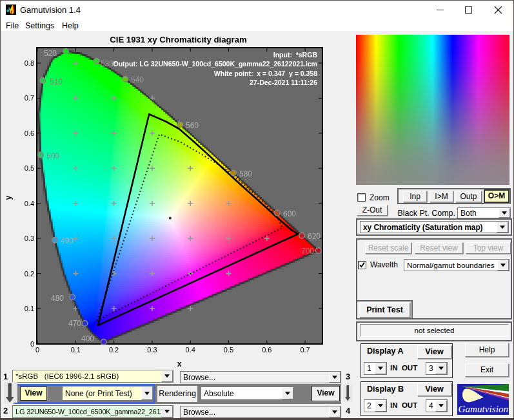 The height and width of the screenshot is (420, 514). What do you see at coordinates (56, 82) in the screenshot?
I see `svg-text: 510` at bounding box center [56, 82].